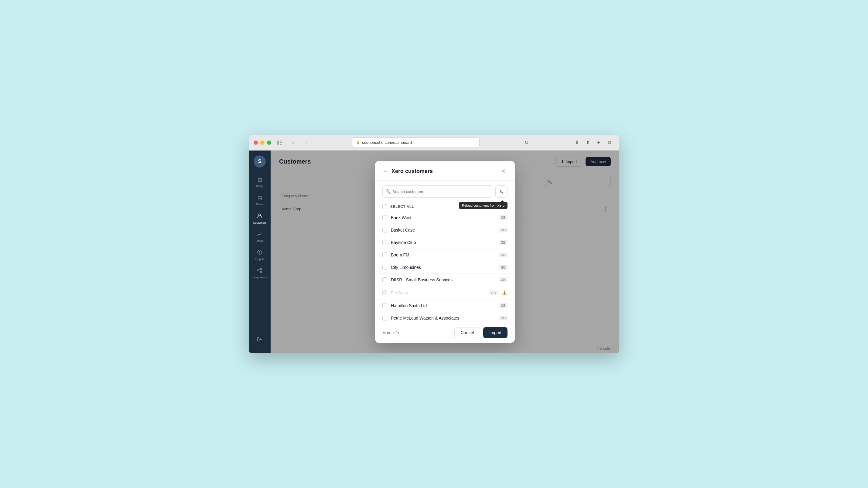 The height and width of the screenshot is (488, 868). What do you see at coordinates (259, 182) in the screenshot?
I see `sidebar-item-billing: ⊞ Billing` at bounding box center [259, 182].